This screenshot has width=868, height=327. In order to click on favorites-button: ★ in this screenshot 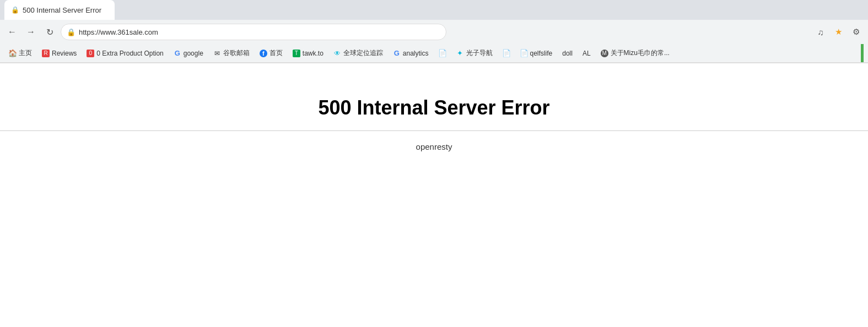, I will do `click(838, 32)`.